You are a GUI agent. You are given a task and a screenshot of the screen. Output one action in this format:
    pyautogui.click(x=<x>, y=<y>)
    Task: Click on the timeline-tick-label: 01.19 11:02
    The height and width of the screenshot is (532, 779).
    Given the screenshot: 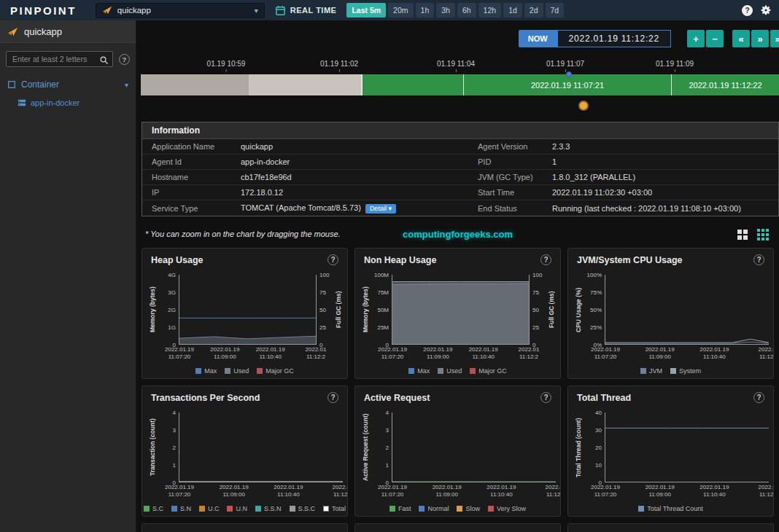 What is the action you would take?
    pyautogui.click(x=339, y=66)
    